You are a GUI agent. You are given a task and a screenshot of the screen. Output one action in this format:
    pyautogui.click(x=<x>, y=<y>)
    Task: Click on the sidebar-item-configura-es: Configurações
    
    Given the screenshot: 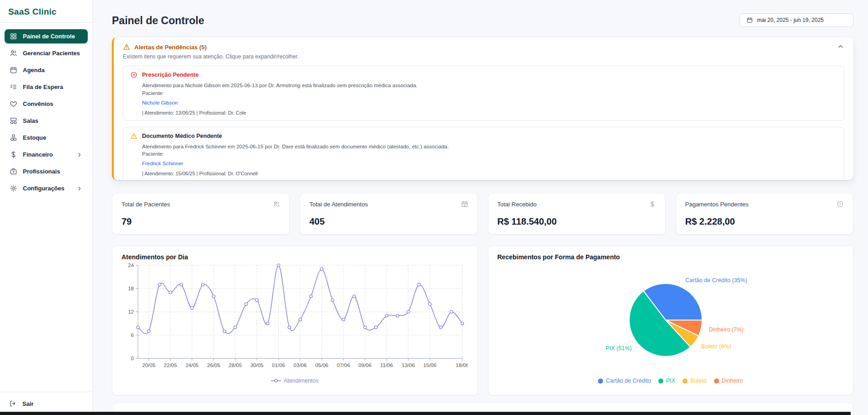 What is the action you would take?
    pyautogui.click(x=46, y=188)
    